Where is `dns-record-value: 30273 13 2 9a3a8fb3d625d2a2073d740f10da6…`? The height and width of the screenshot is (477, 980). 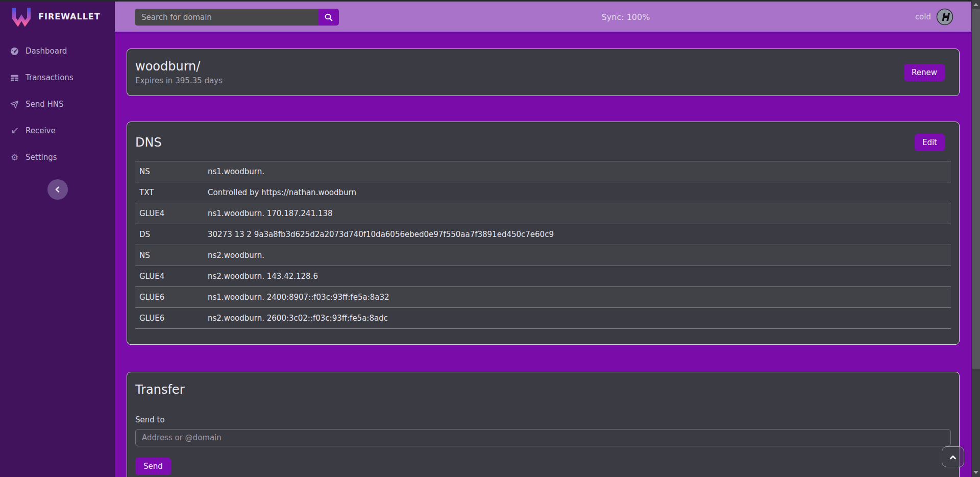 dns-record-value: 30273 13 2 9a3a8fb3d625d2a2073d740f10da6… is located at coordinates (577, 235).